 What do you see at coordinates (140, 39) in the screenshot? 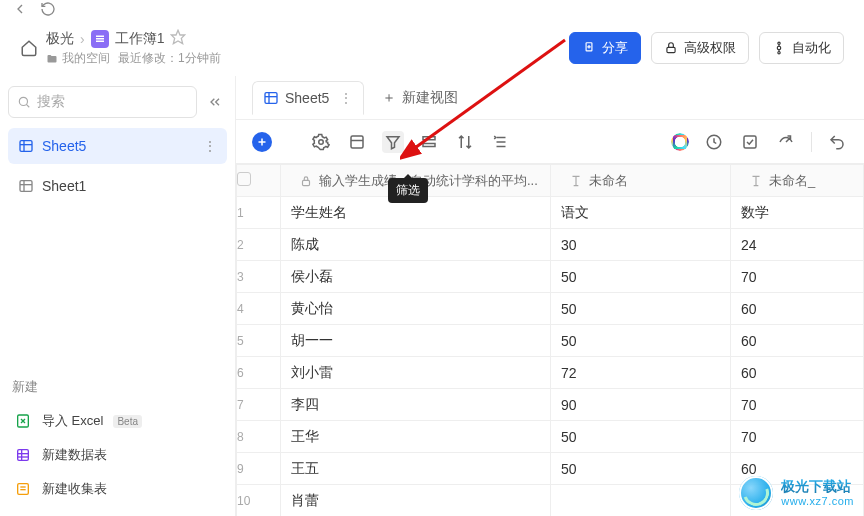
I see `breadcrumb-title: 工作簿1` at bounding box center [140, 39].